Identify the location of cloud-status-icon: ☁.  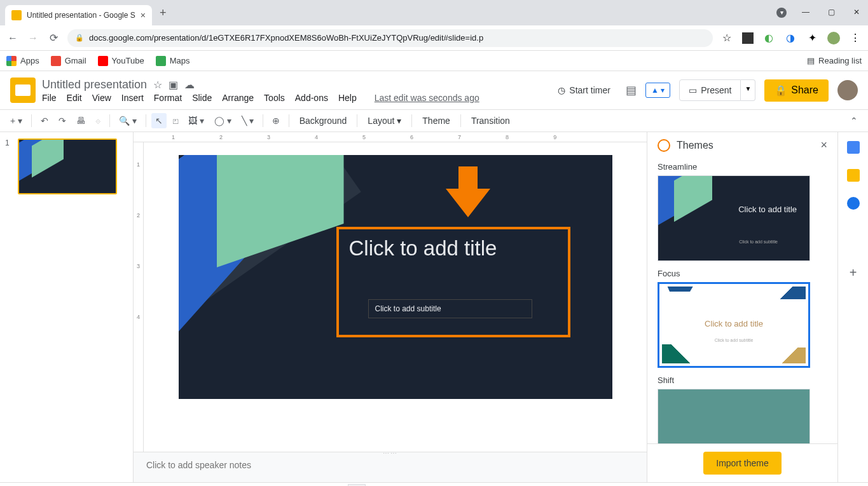
(189, 85).